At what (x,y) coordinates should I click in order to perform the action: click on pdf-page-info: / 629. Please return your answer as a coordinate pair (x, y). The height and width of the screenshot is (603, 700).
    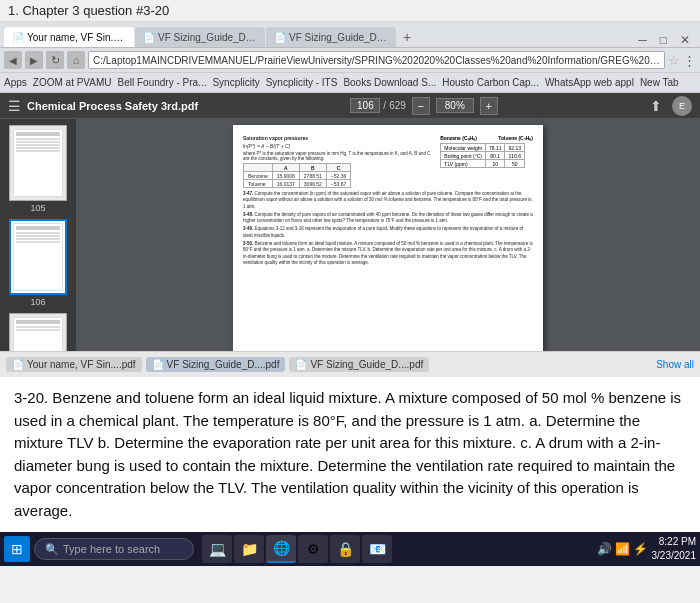
    Looking at the image, I should click on (378, 106).